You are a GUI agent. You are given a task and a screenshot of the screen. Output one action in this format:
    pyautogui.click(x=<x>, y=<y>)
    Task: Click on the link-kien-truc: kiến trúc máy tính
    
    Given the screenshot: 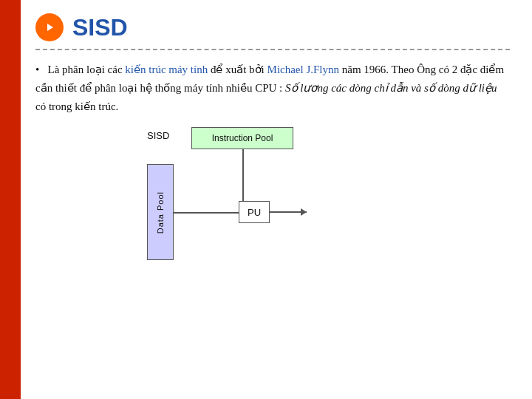 What is the action you would take?
    pyautogui.click(x=166, y=69)
    